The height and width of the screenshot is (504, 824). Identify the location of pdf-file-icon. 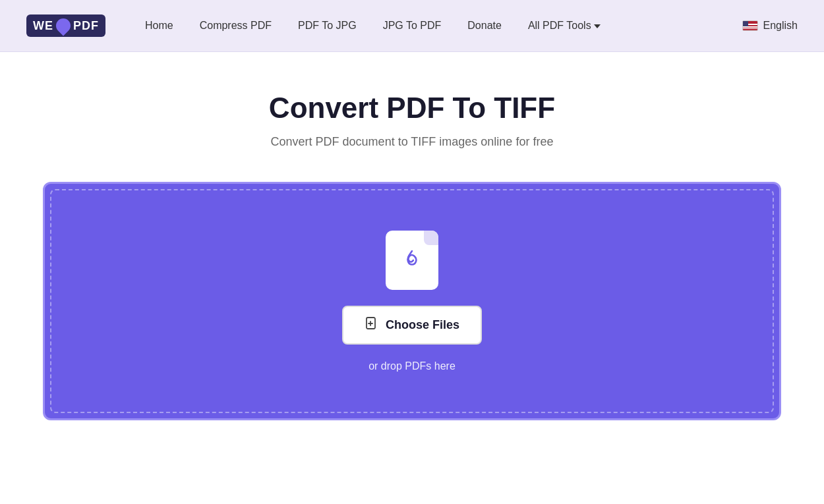
(412, 260).